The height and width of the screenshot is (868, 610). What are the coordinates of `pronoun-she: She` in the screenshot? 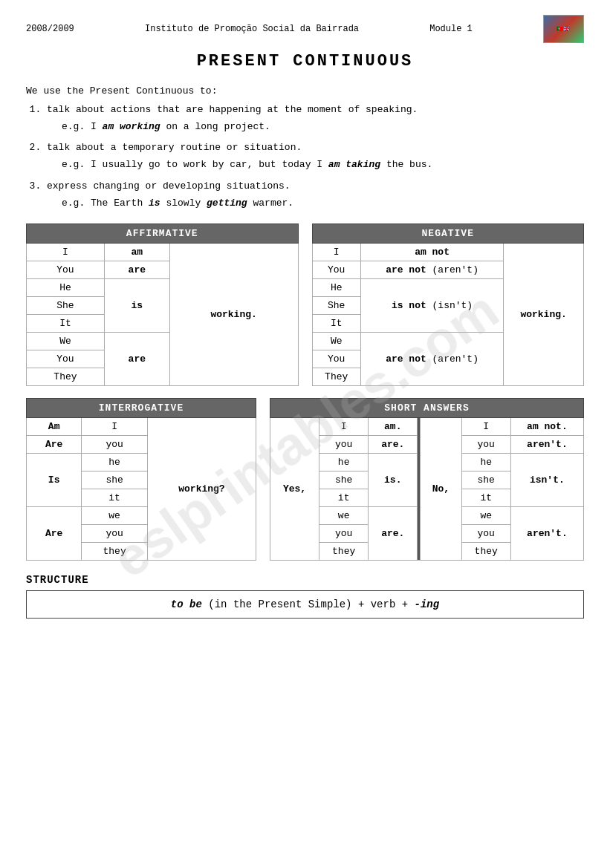 It's located at (65, 305).